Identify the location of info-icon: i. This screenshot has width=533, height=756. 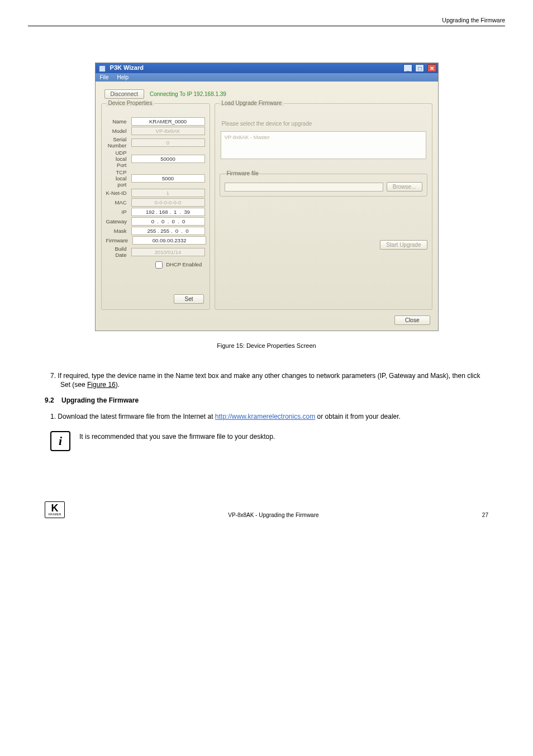
(60, 441).